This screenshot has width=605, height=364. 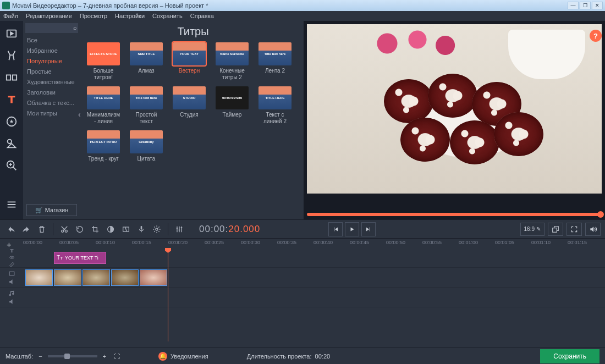 What do you see at coordinates (314, 297) in the screenshot?
I see `audio-track-body` at bounding box center [314, 297].